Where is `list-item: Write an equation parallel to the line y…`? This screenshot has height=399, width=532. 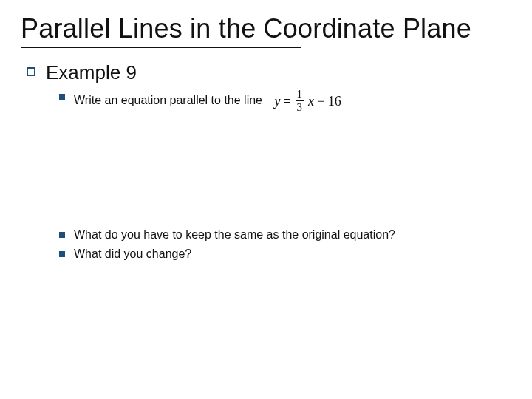 list-item: Write an equation parallel to the line y… is located at coordinates (285, 100).